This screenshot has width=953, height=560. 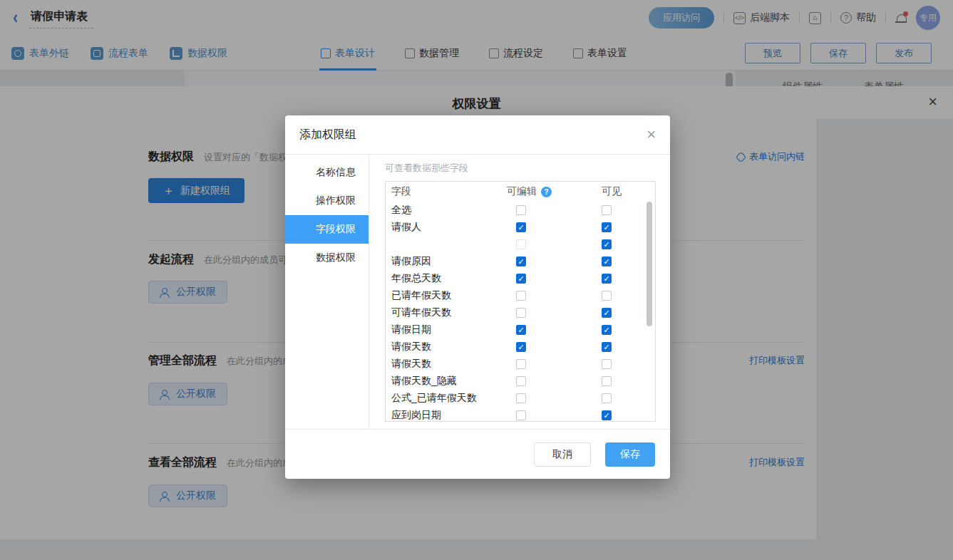 What do you see at coordinates (478, 135) in the screenshot?
I see `modal-header: 添加权限组 ×` at bounding box center [478, 135].